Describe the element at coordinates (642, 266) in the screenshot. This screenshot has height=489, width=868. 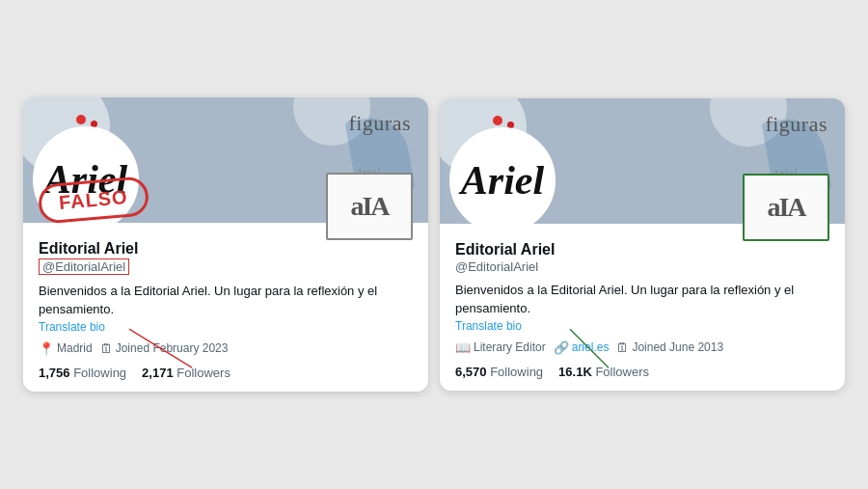
I see `real-profile-handle: @EditorialAriel` at that location.